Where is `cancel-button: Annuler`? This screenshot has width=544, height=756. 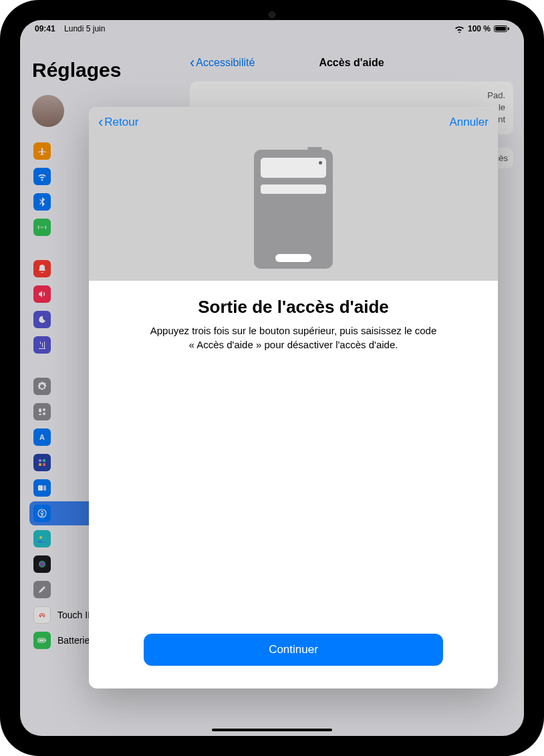 cancel-button: Annuler is located at coordinates (469, 122).